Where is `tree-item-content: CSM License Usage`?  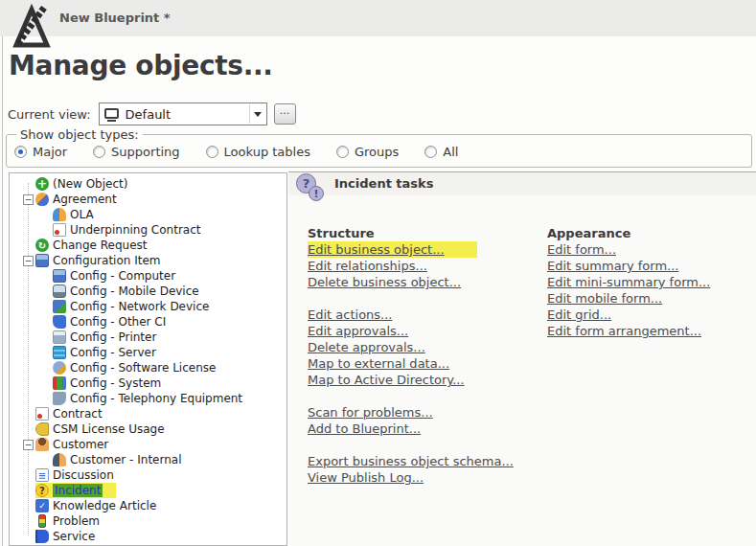
tree-item-content: CSM License Usage is located at coordinates (100, 429).